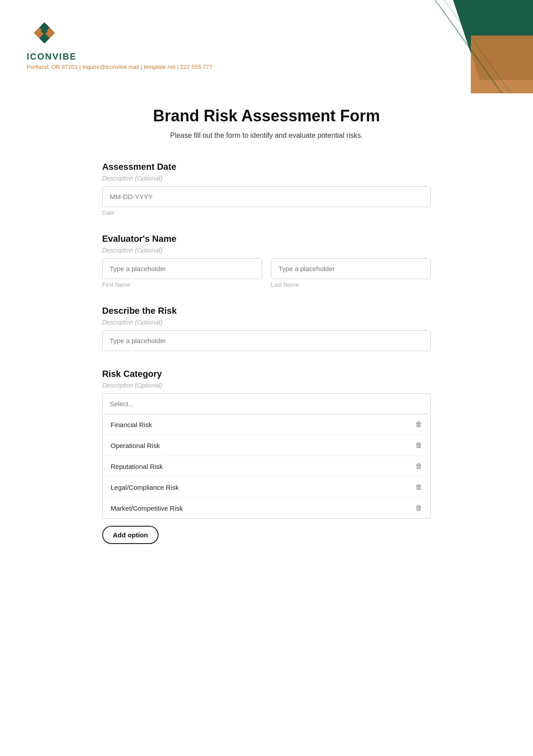 The height and width of the screenshot is (756, 533). I want to click on name-row: First Name Last Name, so click(266, 273).